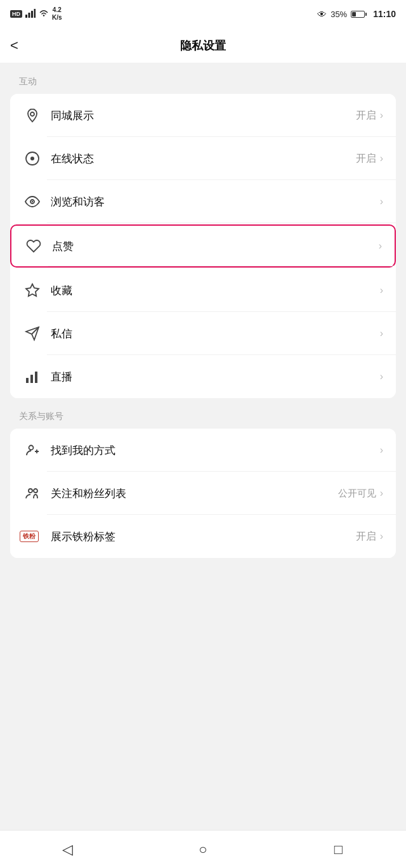  What do you see at coordinates (213, 334) in the screenshot?
I see `sixin-text: 私信` at bounding box center [213, 334].